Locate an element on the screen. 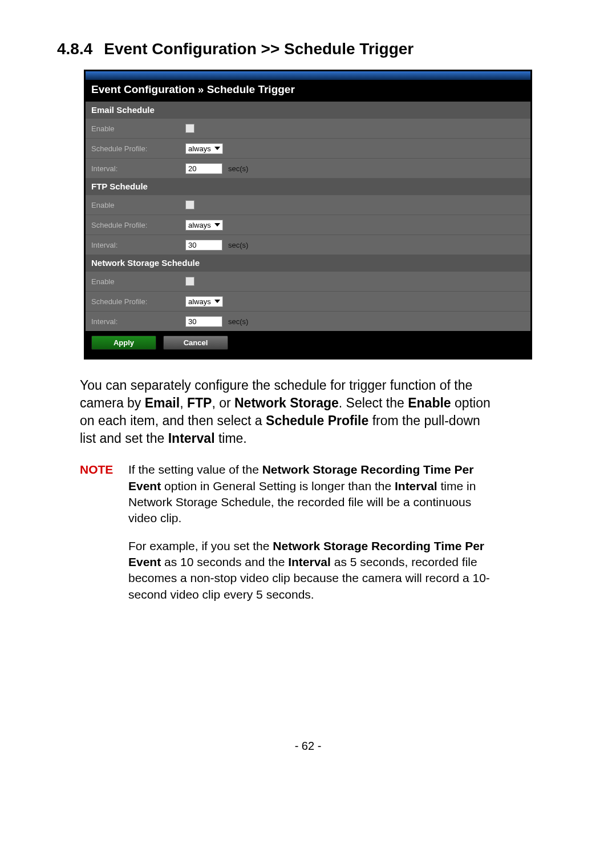  page-number: - 62 - is located at coordinates (308, 746).